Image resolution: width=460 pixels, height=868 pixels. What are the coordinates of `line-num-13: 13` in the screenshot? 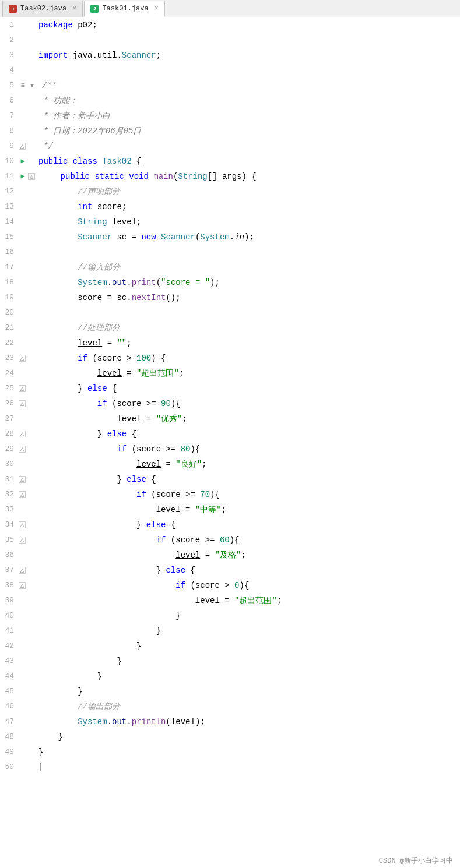 It's located at (9, 207).